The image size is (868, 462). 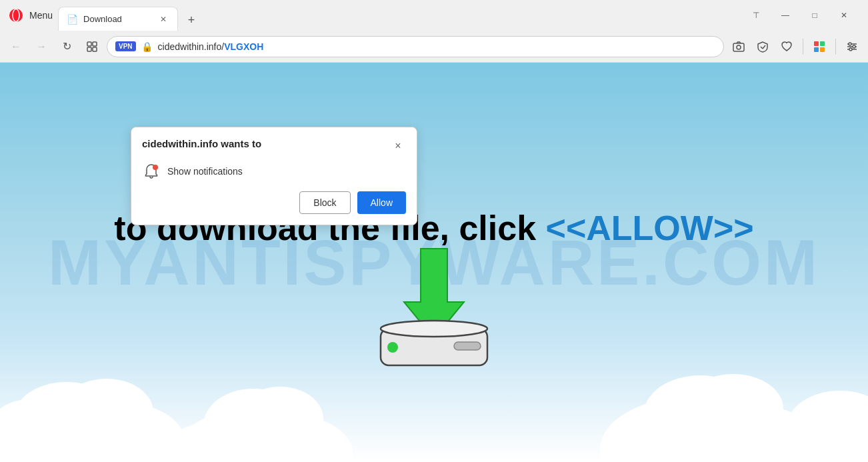 What do you see at coordinates (16, 15) in the screenshot?
I see `opera-logo` at bounding box center [16, 15].